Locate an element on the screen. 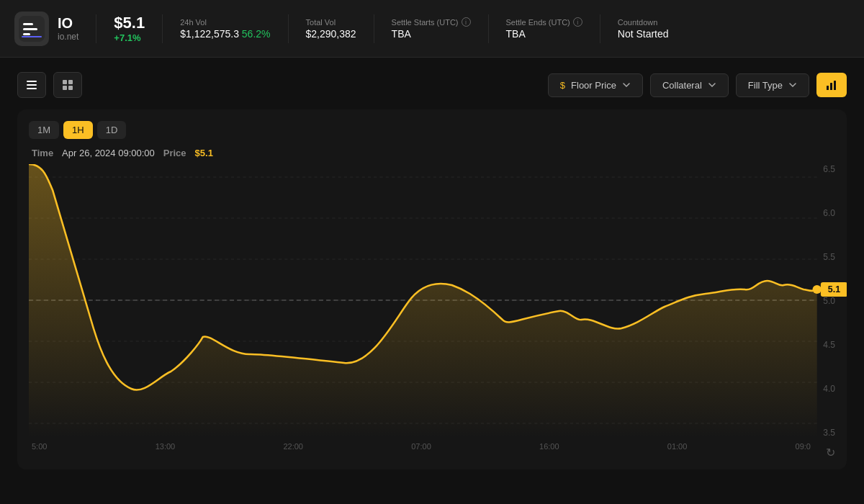 The width and height of the screenshot is (864, 504). chevron-down-icon-floor is located at coordinates (626, 85).